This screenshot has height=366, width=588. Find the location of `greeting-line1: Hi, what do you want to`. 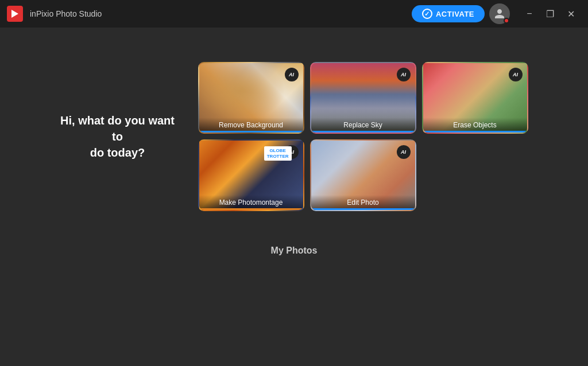

greeting-line1: Hi, what do you want to is located at coordinates (117, 129).